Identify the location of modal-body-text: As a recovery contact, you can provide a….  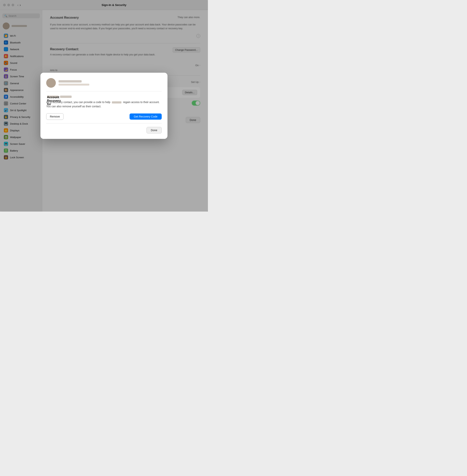
(104, 104).